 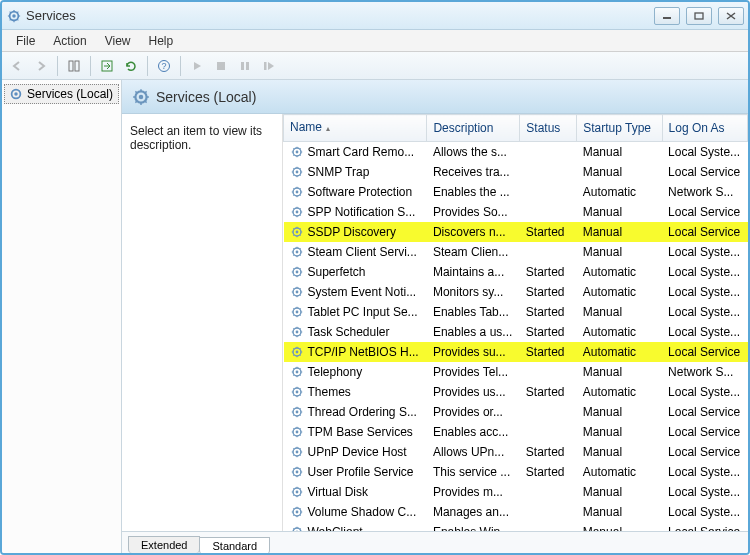 What do you see at coordinates (375, 66) in the screenshot?
I see `toolbar: ?` at bounding box center [375, 66].